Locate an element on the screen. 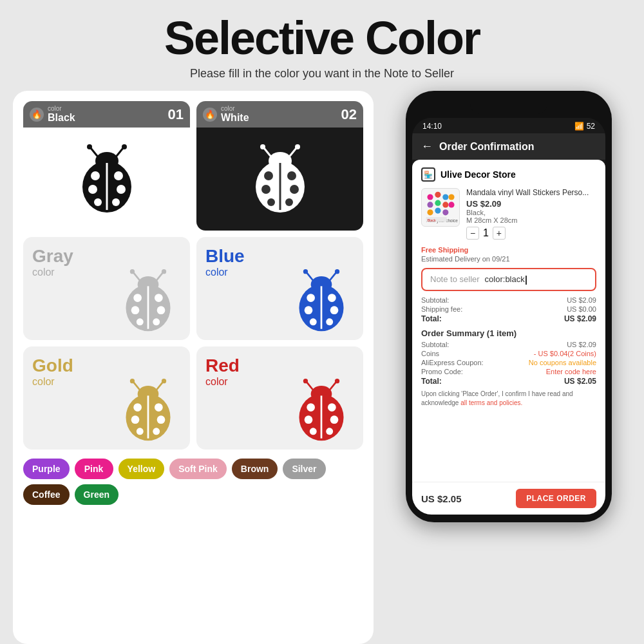 This screenshot has width=644, height=644. text-cursor is located at coordinates (526, 280).